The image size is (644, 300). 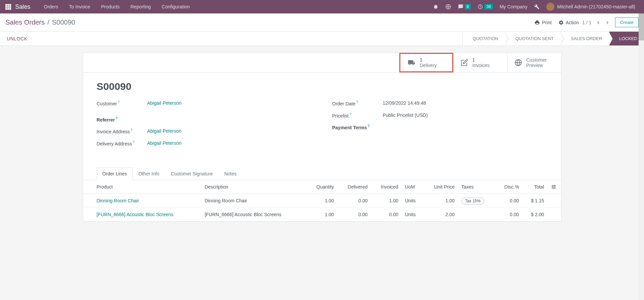 I want to click on app-brand: Sales, so click(x=23, y=7).